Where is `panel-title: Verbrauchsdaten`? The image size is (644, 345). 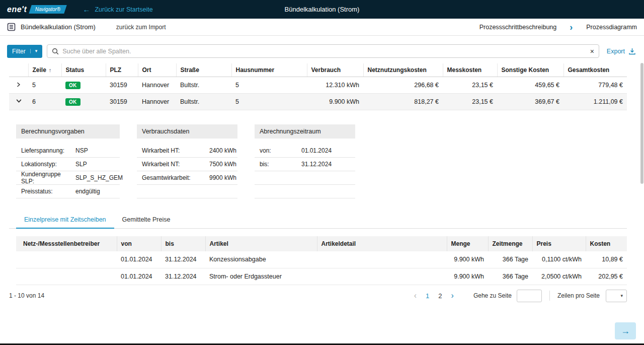 panel-title: Verbrauchsdaten is located at coordinates (187, 131).